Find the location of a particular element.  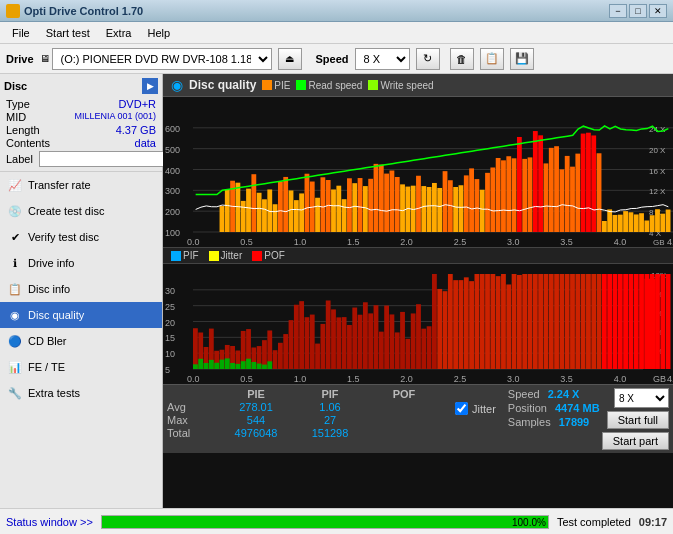

disc-label-input is located at coordinates (104, 159).